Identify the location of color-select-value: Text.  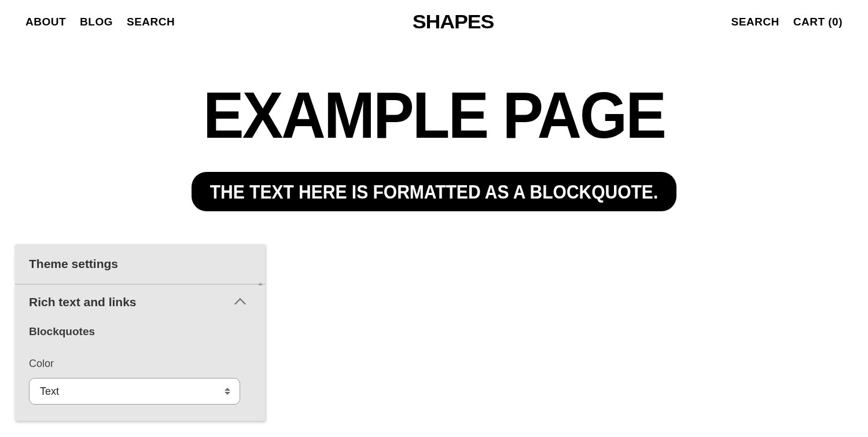
(50, 391).